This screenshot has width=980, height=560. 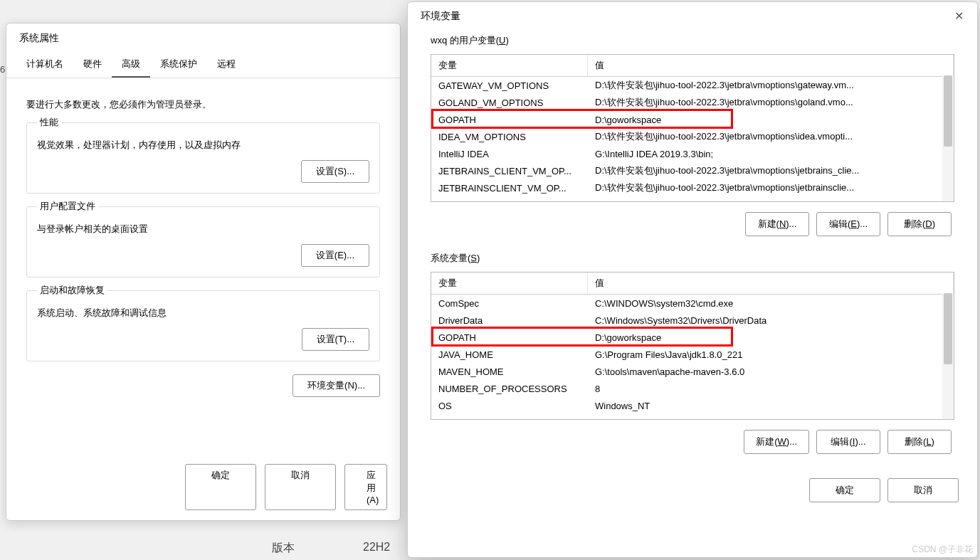 What do you see at coordinates (692, 188) in the screenshot?
I see `table-row: JETBRAINSCLIENT_VM_OP...D:\软件安装包\jihuo-t…` at bounding box center [692, 188].